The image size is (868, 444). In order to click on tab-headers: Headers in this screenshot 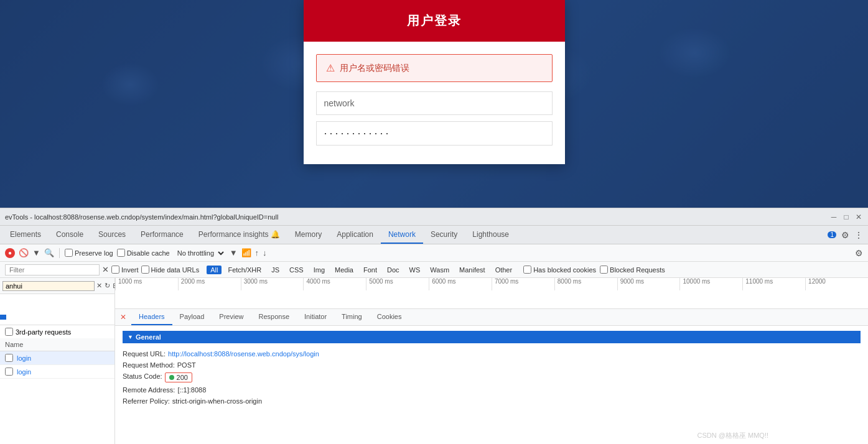, I will do `click(152, 317)`.